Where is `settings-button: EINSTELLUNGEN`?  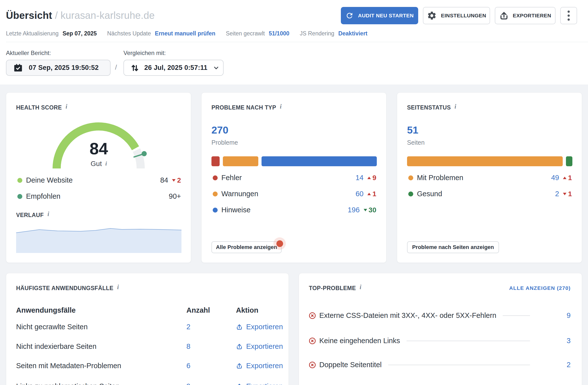 settings-button: EINSTELLUNGEN is located at coordinates (457, 16).